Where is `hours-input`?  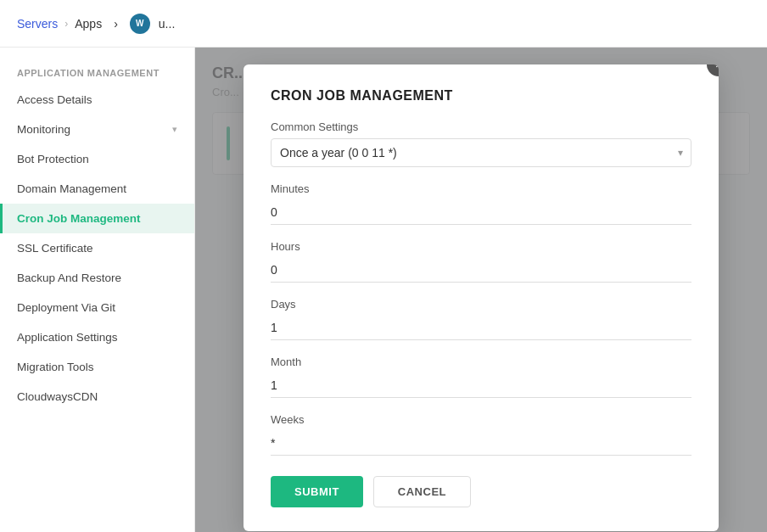
hours-input is located at coordinates (481, 270).